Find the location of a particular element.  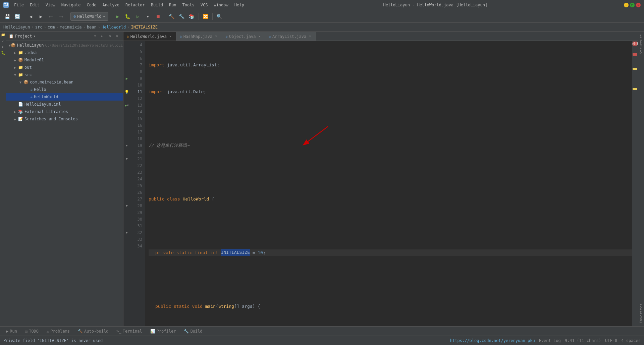

menu-analyze: Analyze is located at coordinates (111, 5).